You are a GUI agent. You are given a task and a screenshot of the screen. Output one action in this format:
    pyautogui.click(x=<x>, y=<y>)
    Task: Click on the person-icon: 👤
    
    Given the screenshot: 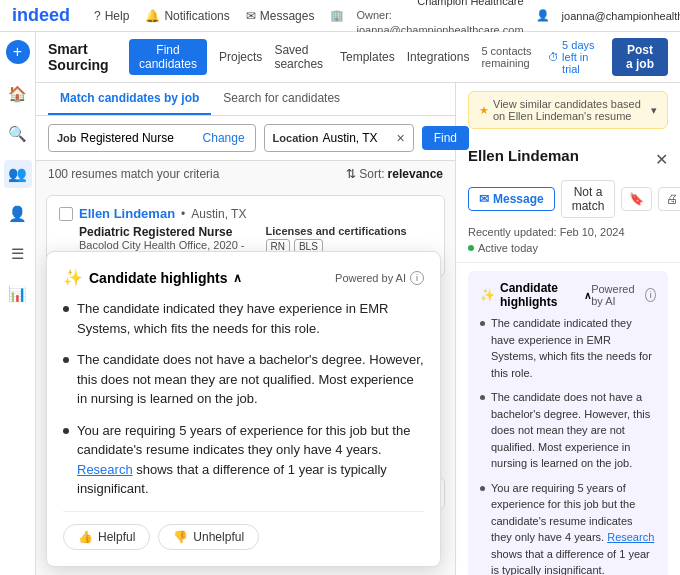 What is the action you would take?
    pyautogui.click(x=18, y=214)
    